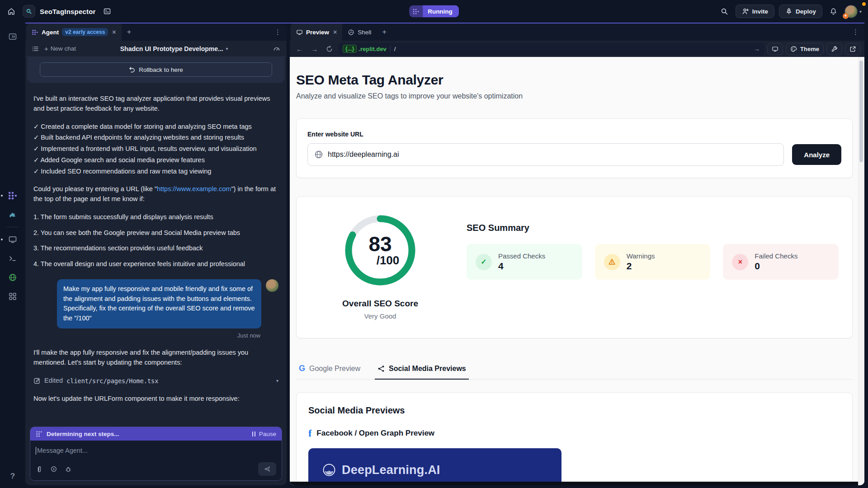  Describe the element at coordinates (724, 12) in the screenshot. I see `search-button` at that location.